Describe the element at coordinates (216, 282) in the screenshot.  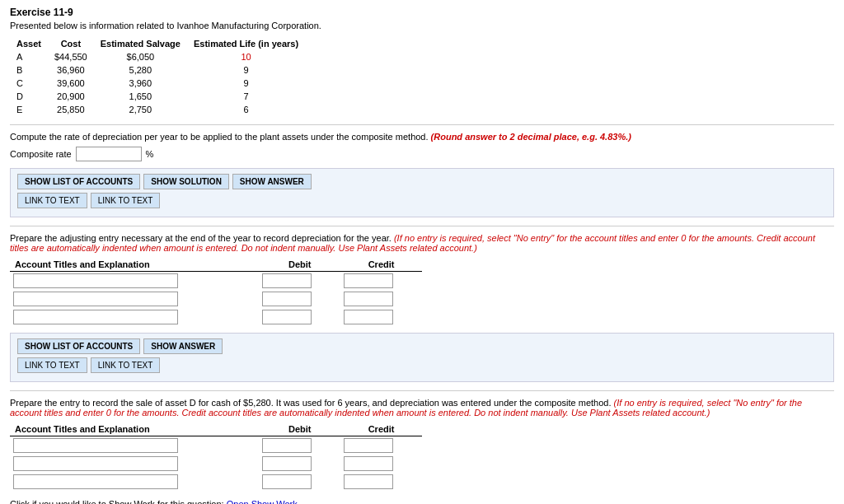
I see `section2-row1` at that location.